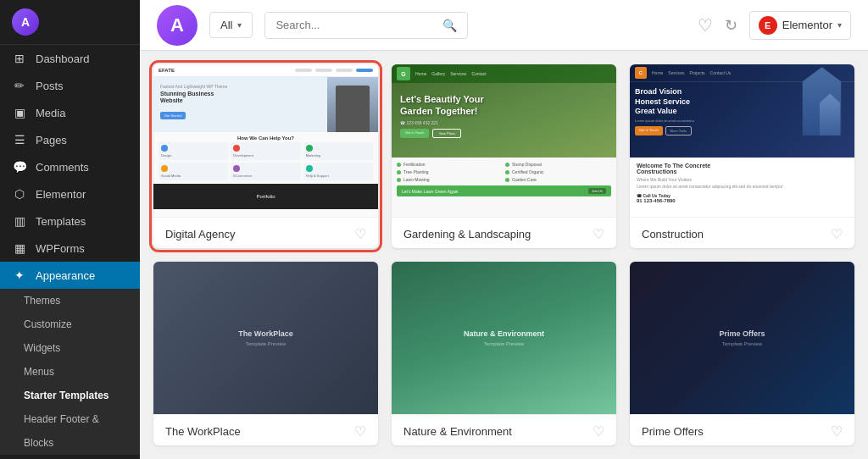  I want to click on sidebar-label-appearance: Appearance, so click(65, 276).